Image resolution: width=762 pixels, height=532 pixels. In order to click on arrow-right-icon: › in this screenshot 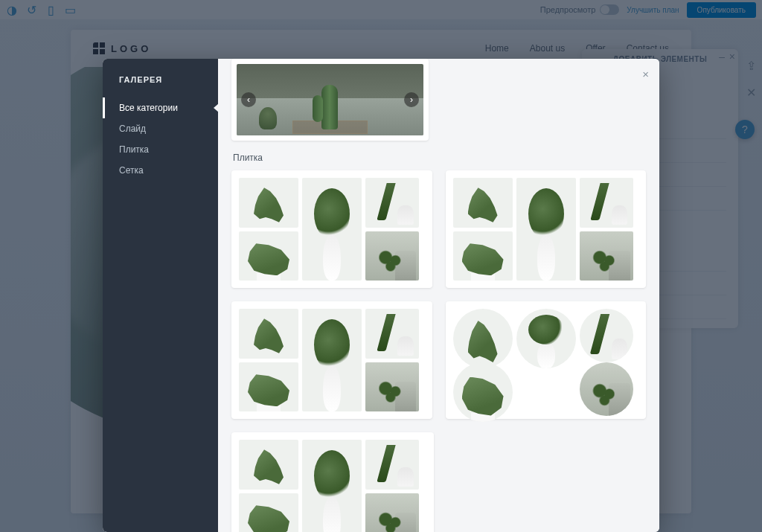, I will do `click(412, 100)`.